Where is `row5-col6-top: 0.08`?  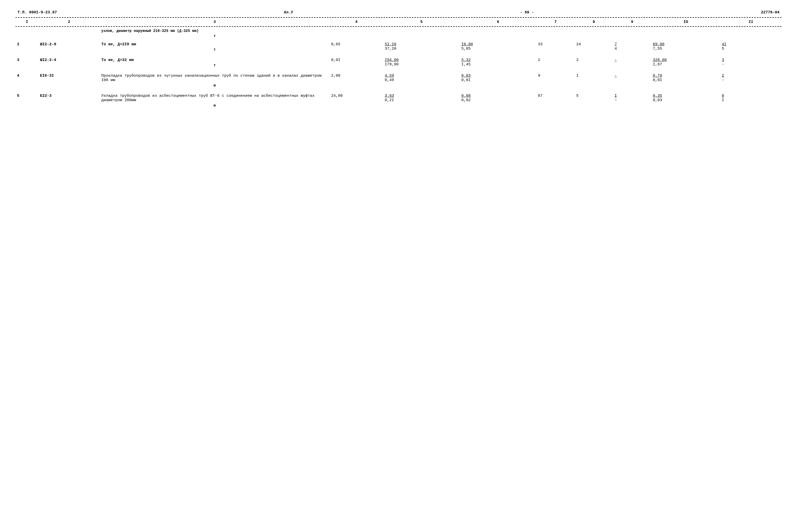 row5-col6-top: 0.08 is located at coordinates (498, 96).